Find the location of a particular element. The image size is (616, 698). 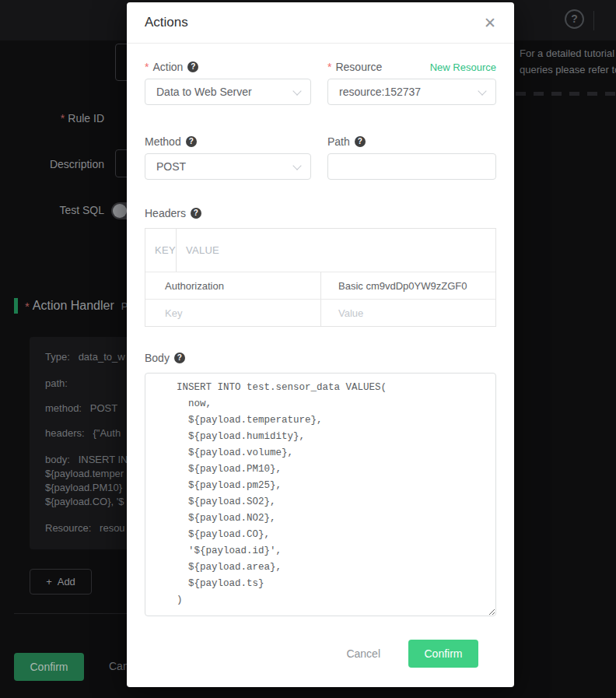

action-path-line: path: is located at coordinates (56, 383).